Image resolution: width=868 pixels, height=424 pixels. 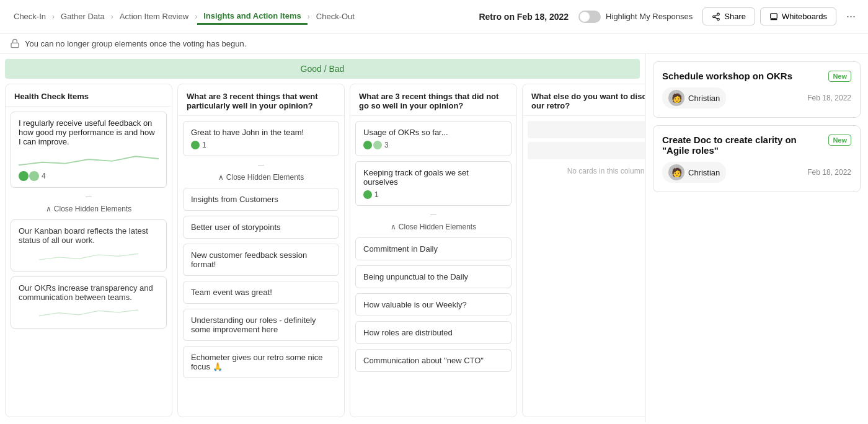 What do you see at coordinates (590, 17) in the screenshot?
I see `highlight-toggle` at bounding box center [590, 17].